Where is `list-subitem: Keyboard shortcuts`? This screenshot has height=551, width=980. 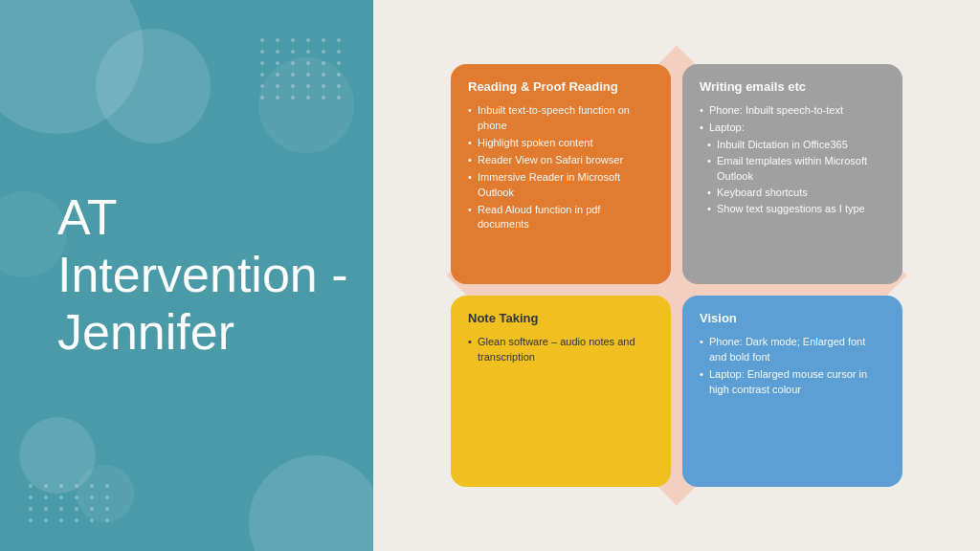
list-subitem: Keyboard shortcuts is located at coordinates (792, 193).